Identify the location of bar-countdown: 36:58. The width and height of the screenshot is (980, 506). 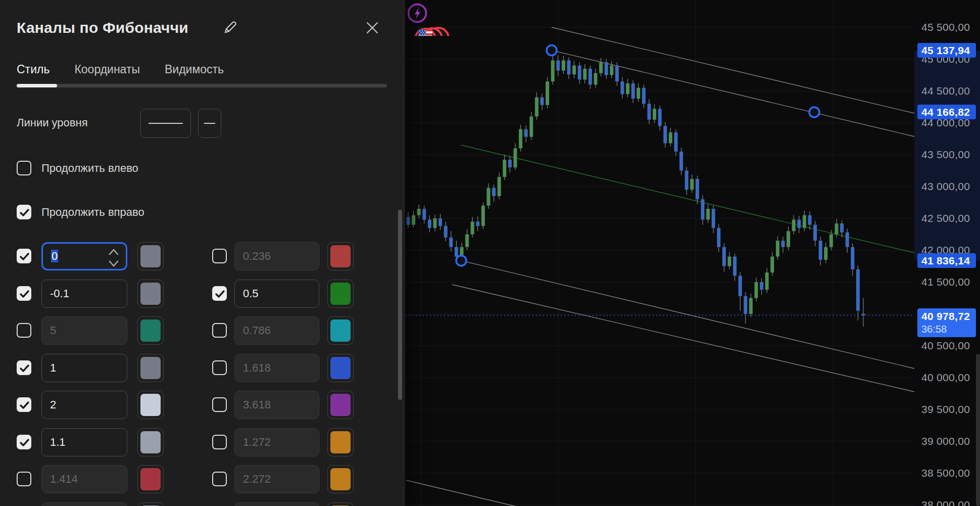
(947, 329).